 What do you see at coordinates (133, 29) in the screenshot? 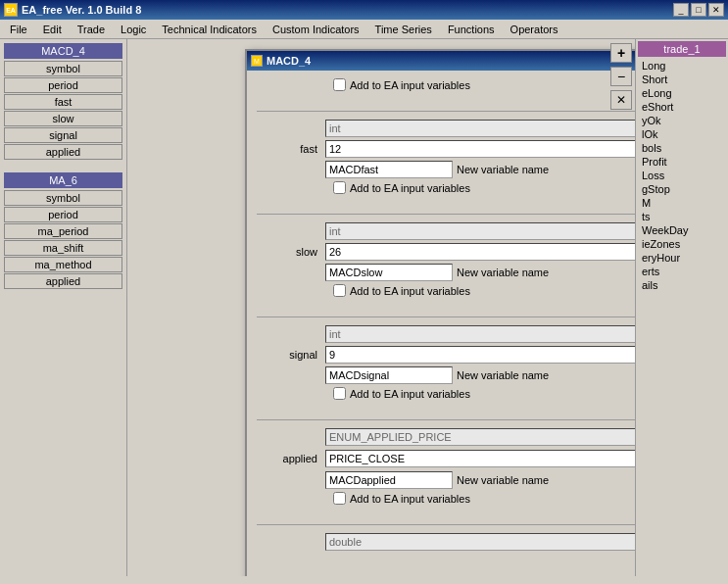
I see `menu-logic: Logic` at bounding box center [133, 29].